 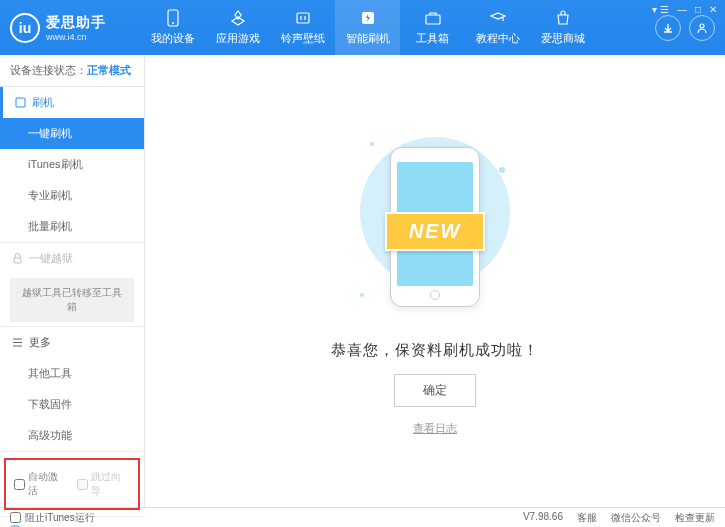 I want to click on sidebar-item-other: 其他工具, so click(x=72, y=374).